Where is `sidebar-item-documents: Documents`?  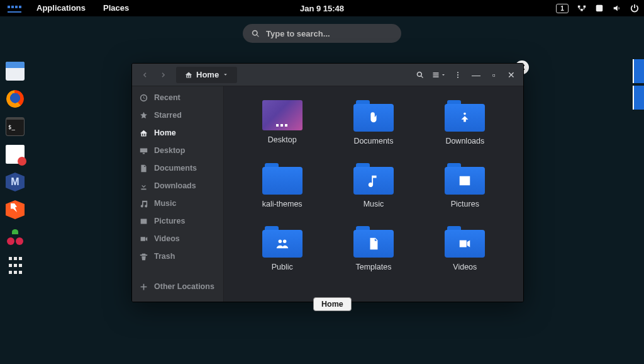
sidebar-item-documents: Documents is located at coordinates (177, 168).